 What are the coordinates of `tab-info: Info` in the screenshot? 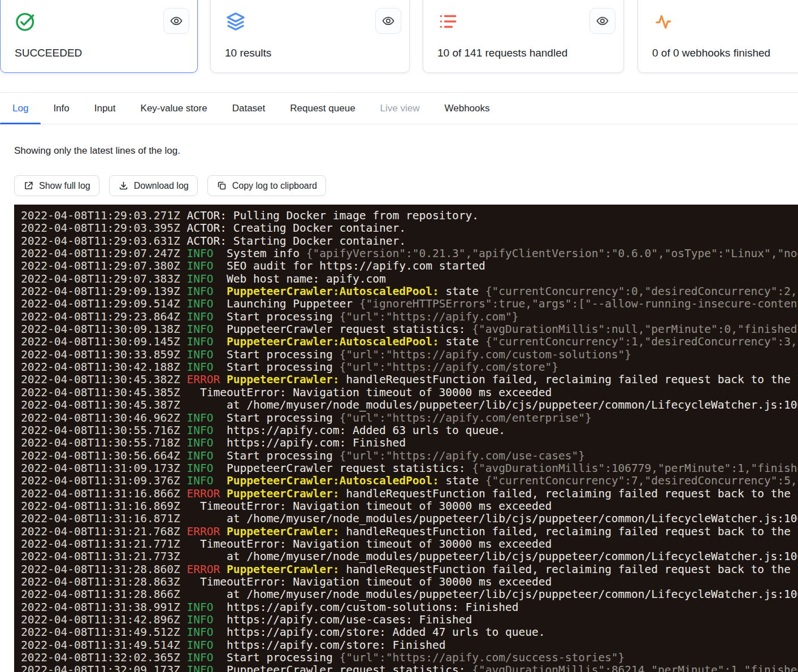 It's located at (61, 109).